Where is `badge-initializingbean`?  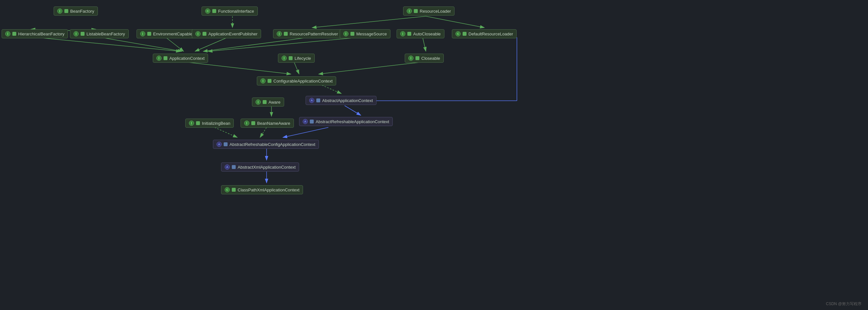 badge-initializingbean is located at coordinates (198, 123).